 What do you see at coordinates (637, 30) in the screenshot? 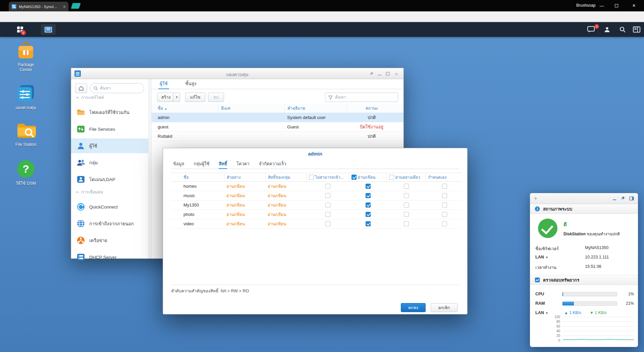
I see `widgets-icon` at bounding box center [637, 30].